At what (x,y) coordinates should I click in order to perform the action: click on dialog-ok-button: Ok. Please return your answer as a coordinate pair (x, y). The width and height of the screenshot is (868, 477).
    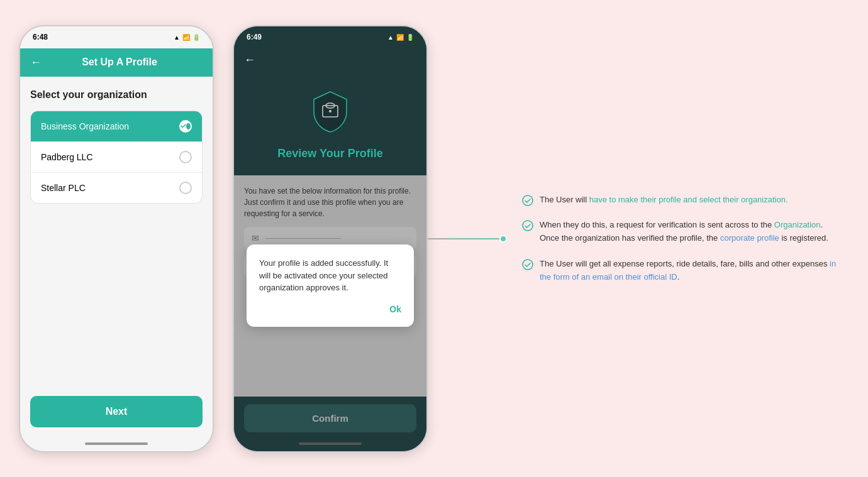
    Looking at the image, I should click on (330, 309).